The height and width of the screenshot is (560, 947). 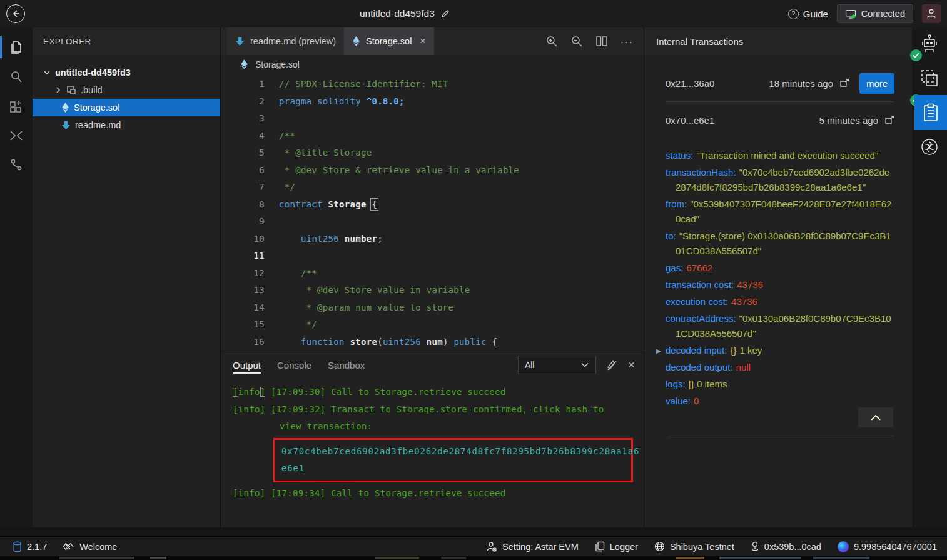 I want to click on code-line: 16 function store(uint256 num) public {, so click(x=432, y=342).